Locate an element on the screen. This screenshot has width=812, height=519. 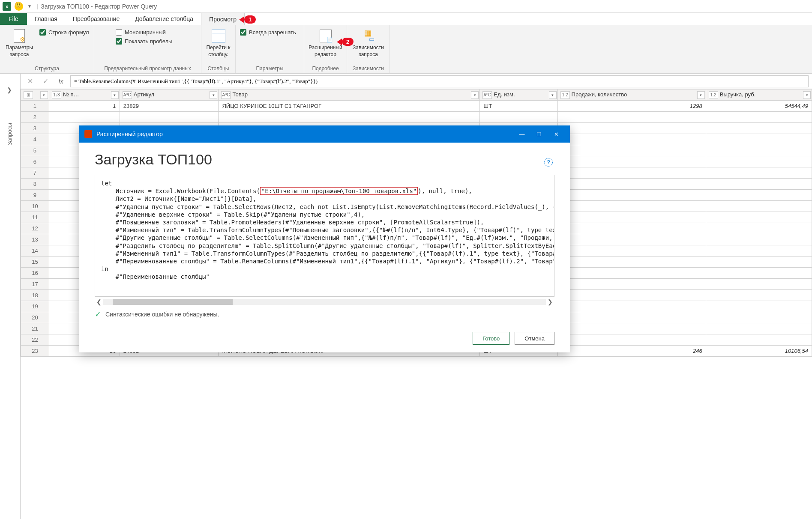
col-header-tovar: AᴮCТовар▾ is located at coordinates (349, 95).